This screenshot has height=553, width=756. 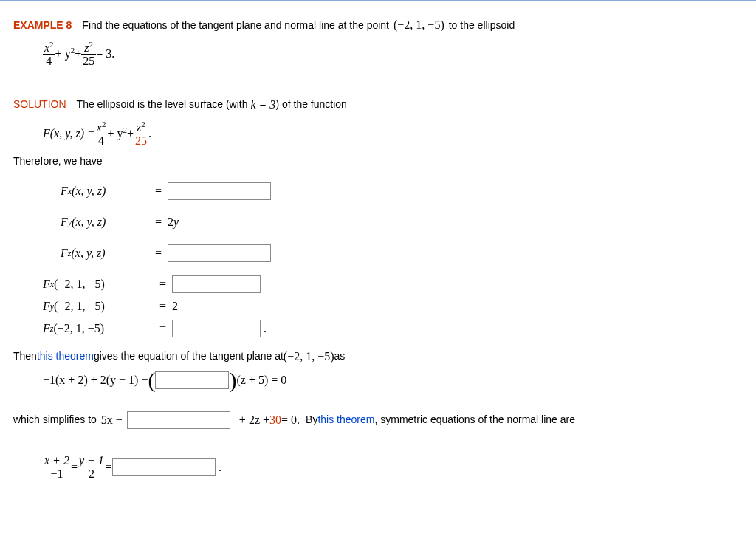 What do you see at coordinates (236, 25) in the screenshot?
I see `example-prompt-a: Find the equations of the tangent plane …` at bounding box center [236, 25].